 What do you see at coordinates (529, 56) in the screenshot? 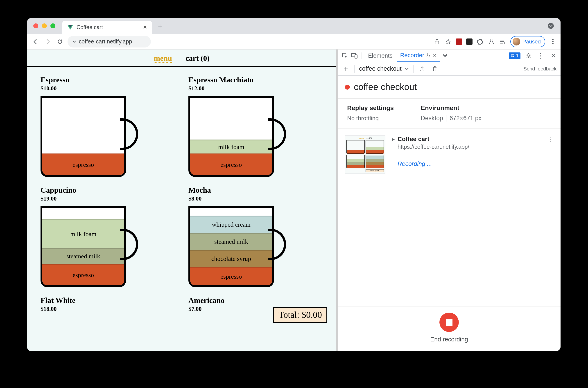
I see `settings-gear-icon` at bounding box center [529, 56].